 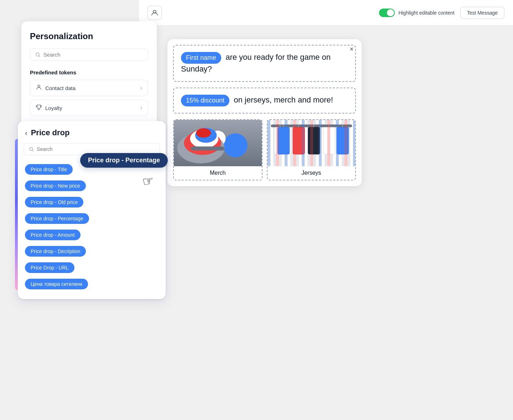 What do you see at coordinates (89, 108) in the screenshot?
I see `loyalty-row: Loyalty ›` at bounding box center [89, 108].